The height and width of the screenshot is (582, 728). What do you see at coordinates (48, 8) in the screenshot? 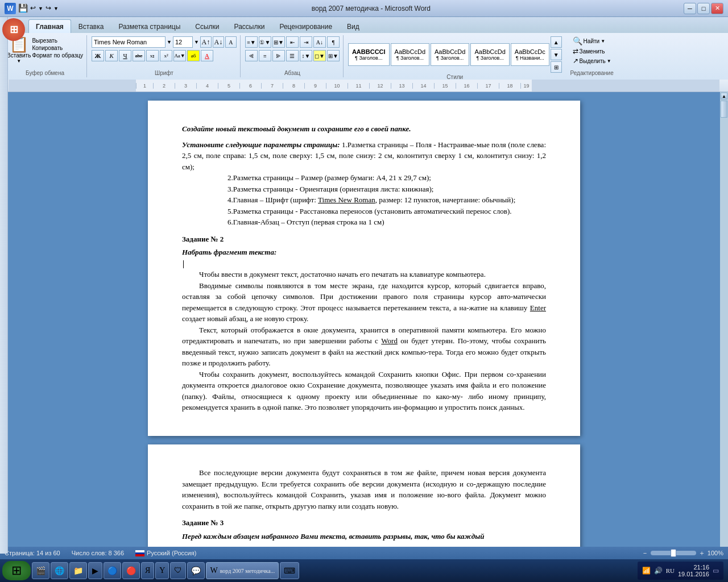
I see `quick-redo: ↪` at bounding box center [48, 8].